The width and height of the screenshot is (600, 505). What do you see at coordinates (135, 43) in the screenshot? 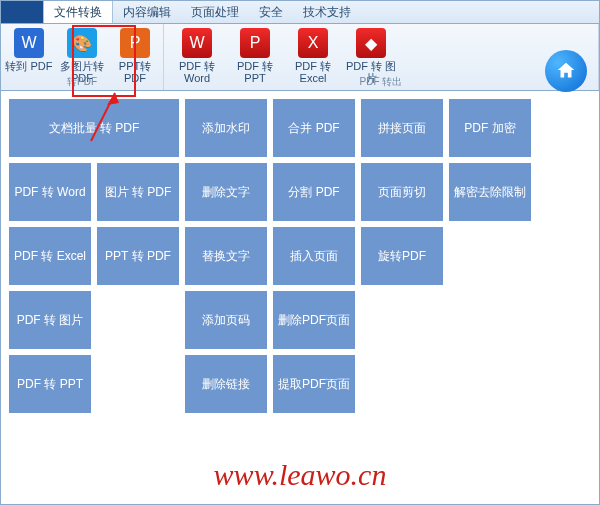
I see `ppt-icon: P` at bounding box center [135, 43].